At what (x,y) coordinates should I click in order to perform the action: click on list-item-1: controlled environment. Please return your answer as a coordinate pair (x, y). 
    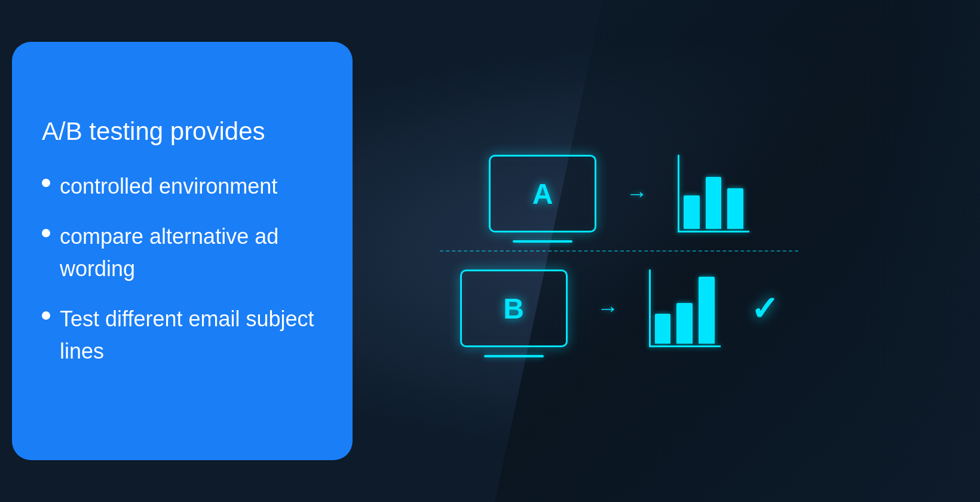
    Looking at the image, I should click on (182, 186).